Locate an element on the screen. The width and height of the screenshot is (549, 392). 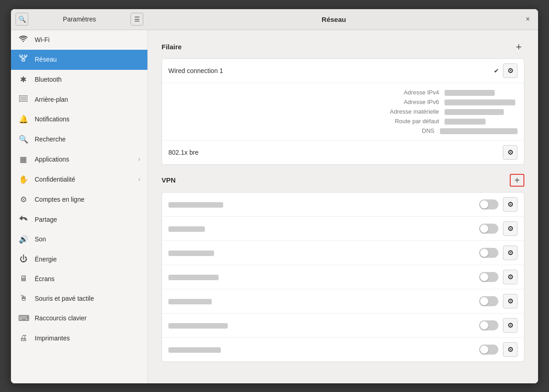
sidebar-item-bluetooth: ✱ Bluetooth is located at coordinates (79, 80).